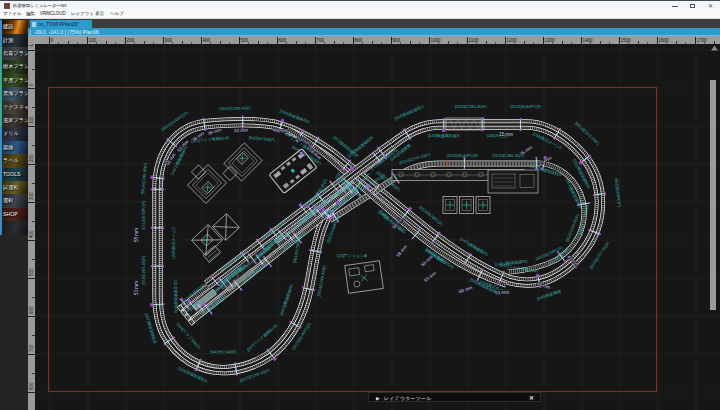 This screenshot has width=720, height=410. Describe the element at coordinates (280, 131) in the screenshot. I see `svg-text: 48 mm` at that location.